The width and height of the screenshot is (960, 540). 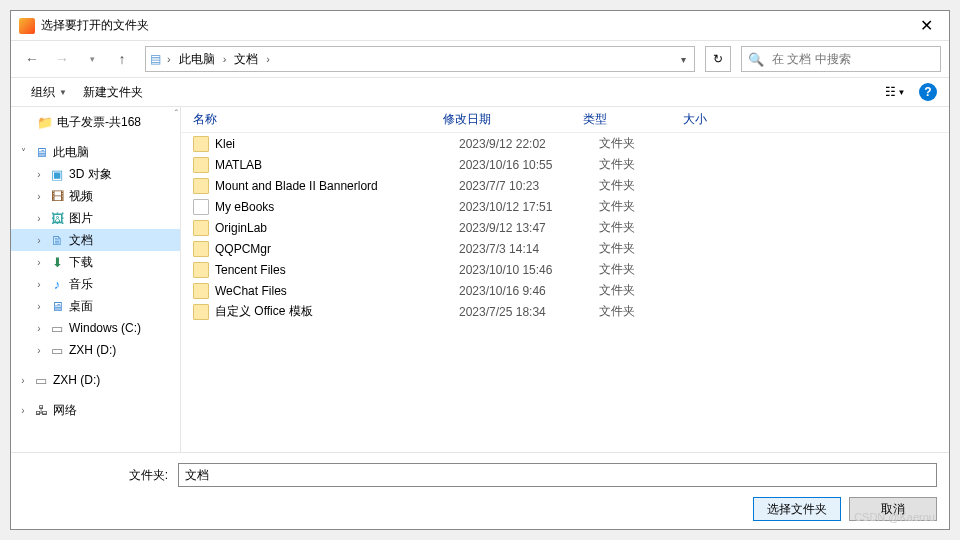 I want to click on file-row: WeChat Files2023/10/16 9:46文件夹, so click(x=565, y=290).